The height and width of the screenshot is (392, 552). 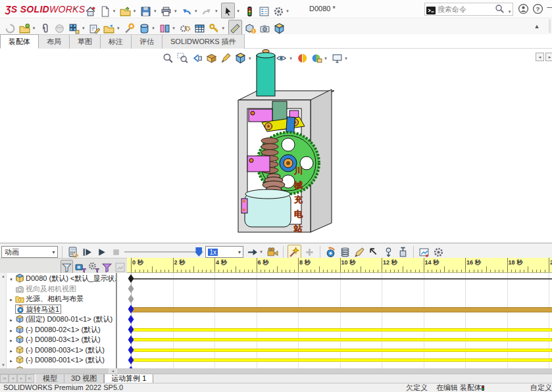 What do you see at coordinates (62, 360) in the screenshot?
I see `tree-item: ▸(-) D0080-001<1> (默认)` at bounding box center [62, 360].